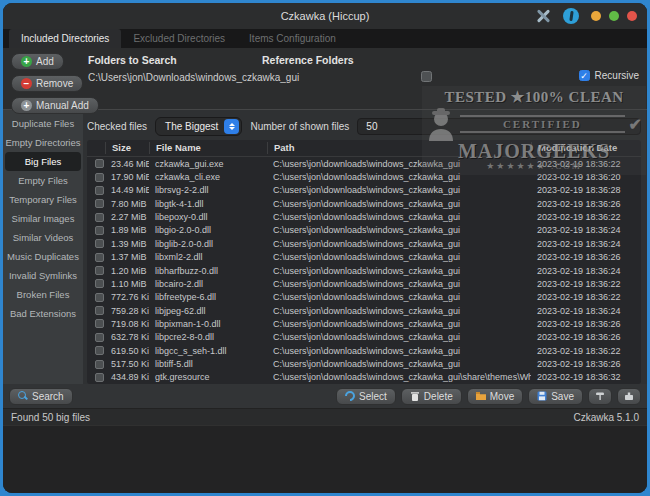 This screenshot has width=650, height=496. What do you see at coordinates (43, 314) in the screenshot?
I see `sidebar-item-bad-extensions: Bad Extensions` at bounding box center [43, 314].